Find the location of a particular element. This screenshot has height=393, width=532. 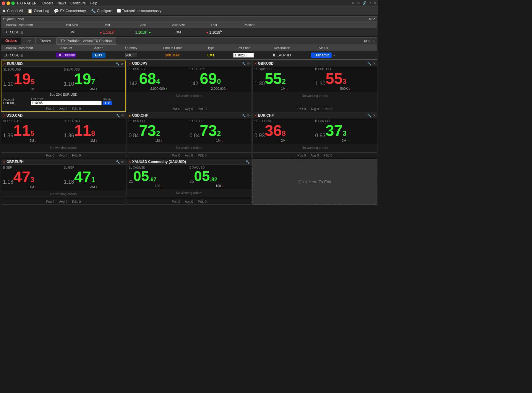

usdchf-buy-side: B USD.CHF 0.84 73 2 1M ↓ is located at coordinates (220, 131).